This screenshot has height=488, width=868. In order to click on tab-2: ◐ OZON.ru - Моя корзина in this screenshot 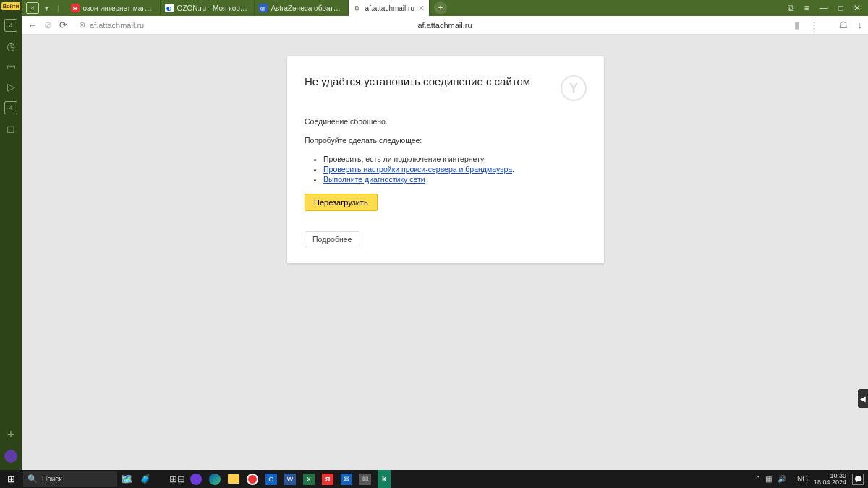, I will do `click(208, 8)`.